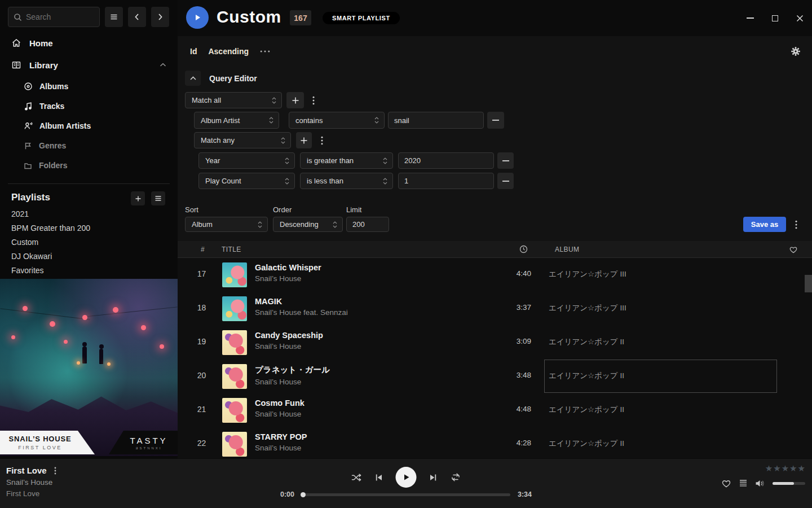  Describe the element at coordinates (796, 225) in the screenshot. I see `save-options-button` at that location.